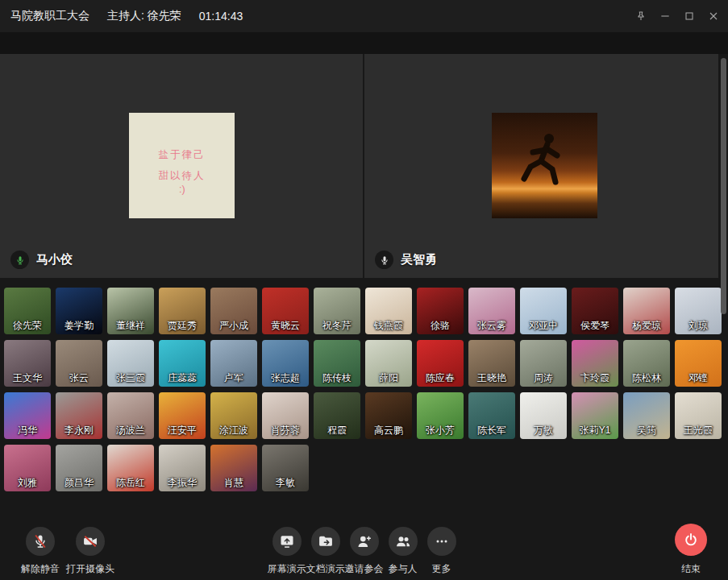 This screenshot has height=580, width=728. I want to click on participant-tile: 王文华, so click(27, 363).